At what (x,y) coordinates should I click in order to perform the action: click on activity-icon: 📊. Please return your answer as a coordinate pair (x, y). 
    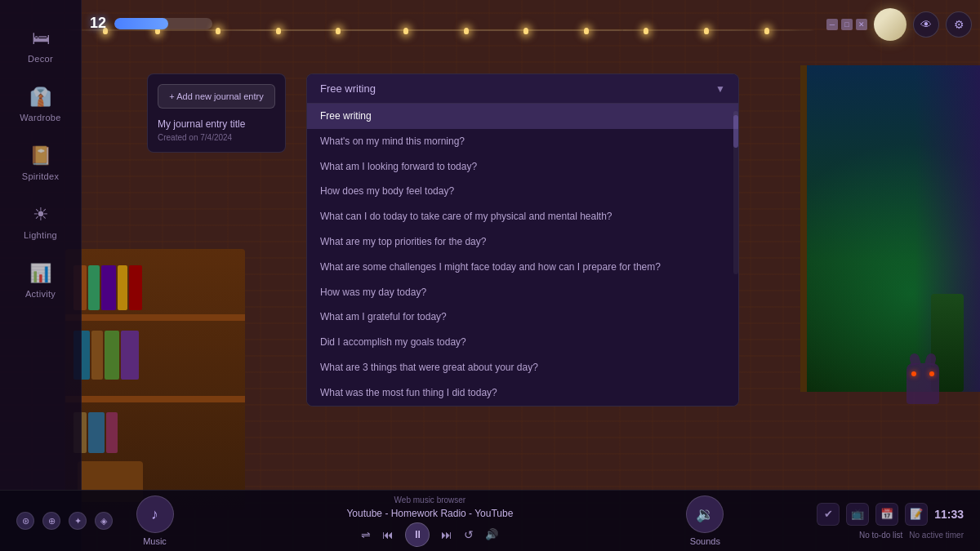
    Looking at the image, I should click on (41, 273).